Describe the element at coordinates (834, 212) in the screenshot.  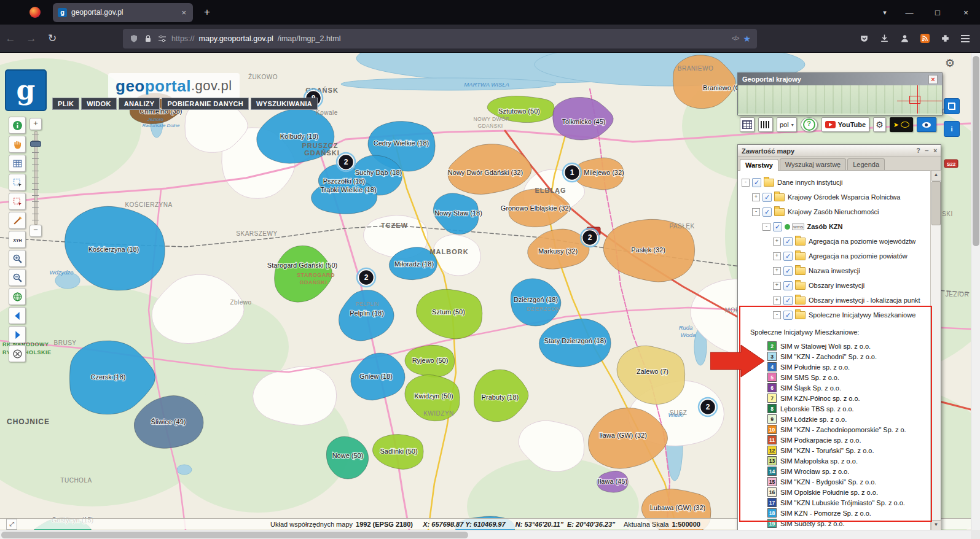
I see `layer-node: -✓Krajowy Zasób Nieruchomości` at that location.